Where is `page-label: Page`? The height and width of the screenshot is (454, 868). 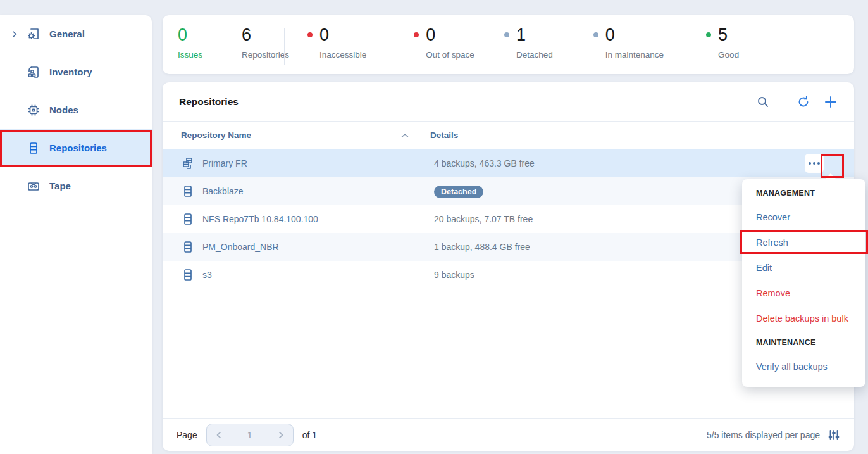
page-label: Page is located at coordinates (187, 435).